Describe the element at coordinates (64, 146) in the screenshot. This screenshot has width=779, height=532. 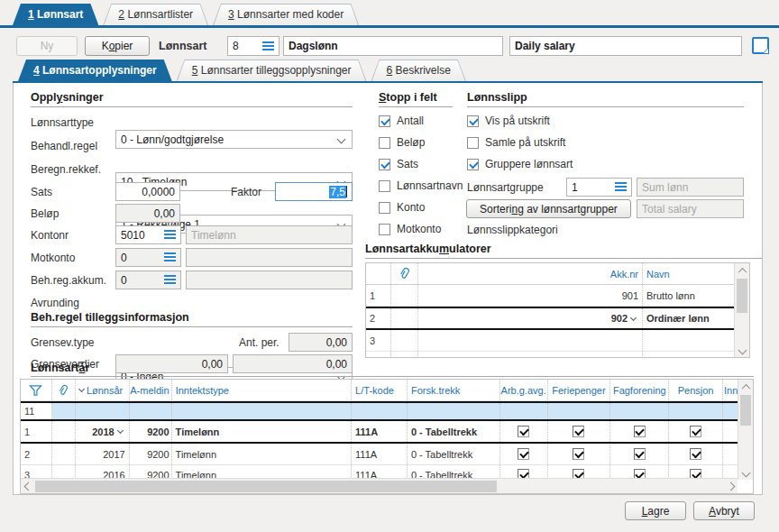
I see `behandl-regel-label: Behandl.regel` at that location.